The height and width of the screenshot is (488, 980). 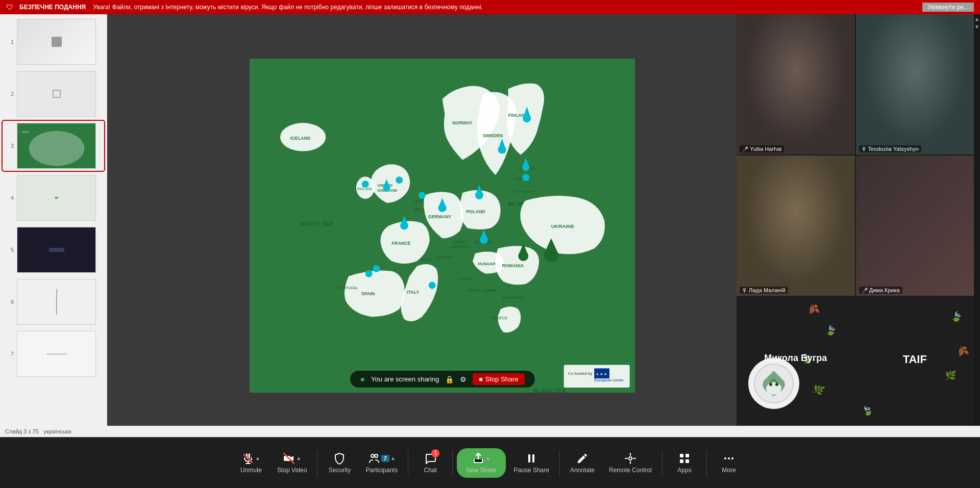 What do you see at coordinates (582, 470) in the screenshot?
I see `annotate-label: Annotate` at bounding box center [582, 470].